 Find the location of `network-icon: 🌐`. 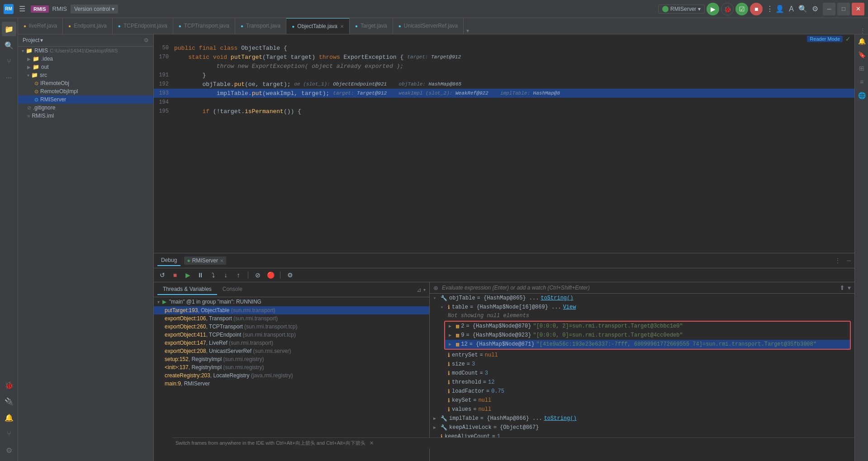

network-icon: 🌐 is located at coordinates (861, 95).